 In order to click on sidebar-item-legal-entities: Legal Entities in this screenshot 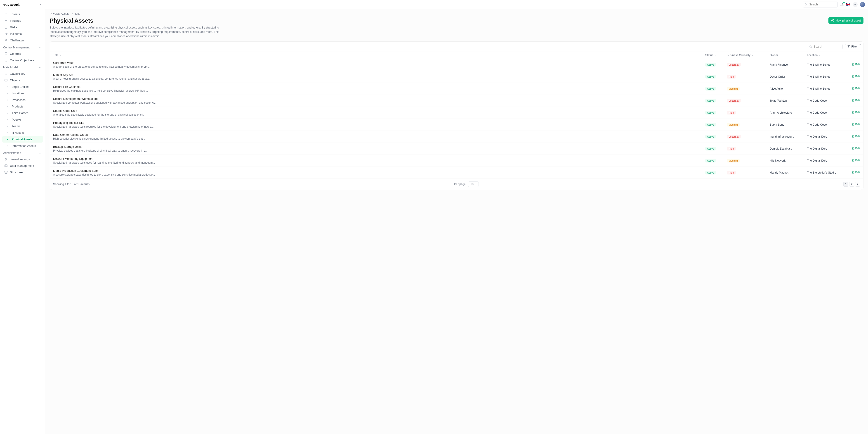, I will do `click(23, 87)`.